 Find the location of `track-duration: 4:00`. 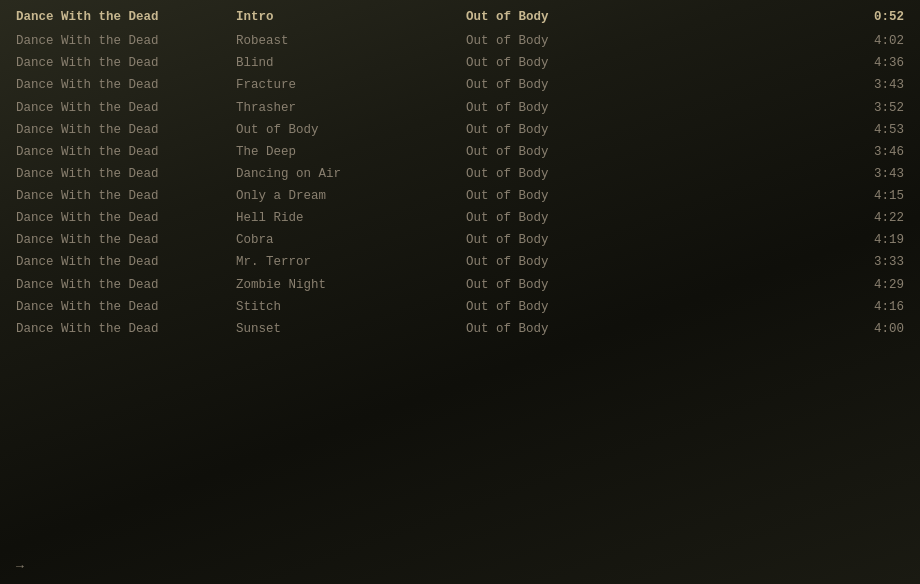

track-duration: 4:00 is located at coordinates (775, 329).